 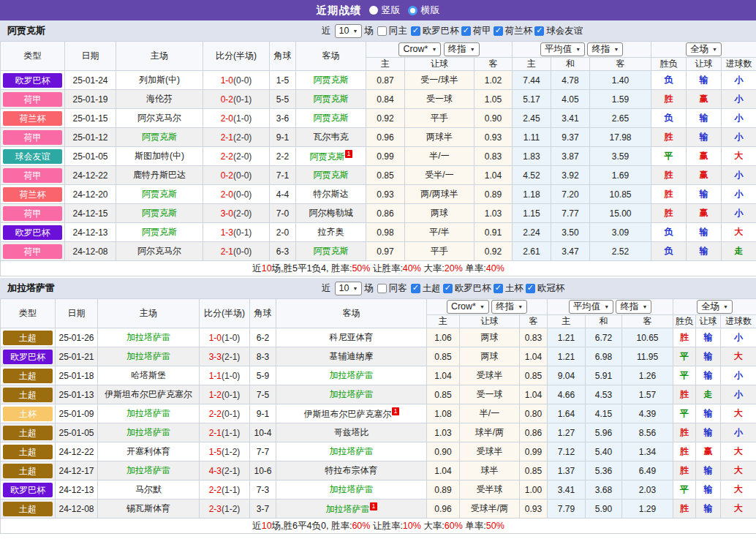 What do you see at coordinates (159, 175) in the screenshot?
I see `home-team-link: 鹿特丹斯巴达` at bounding box center [159, 175].